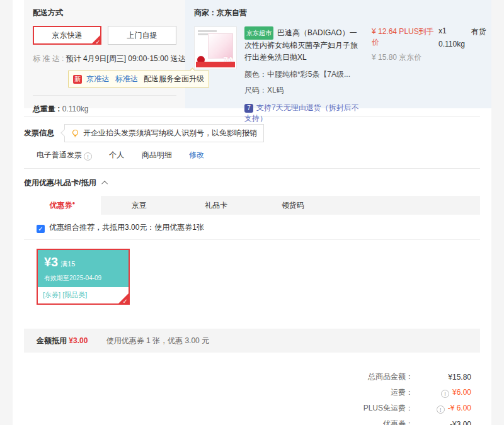  What do you see at coordinates (51, 262) in the screenshot?
I see `coupon-amount: ¥3` at bounding box center [51, 262].